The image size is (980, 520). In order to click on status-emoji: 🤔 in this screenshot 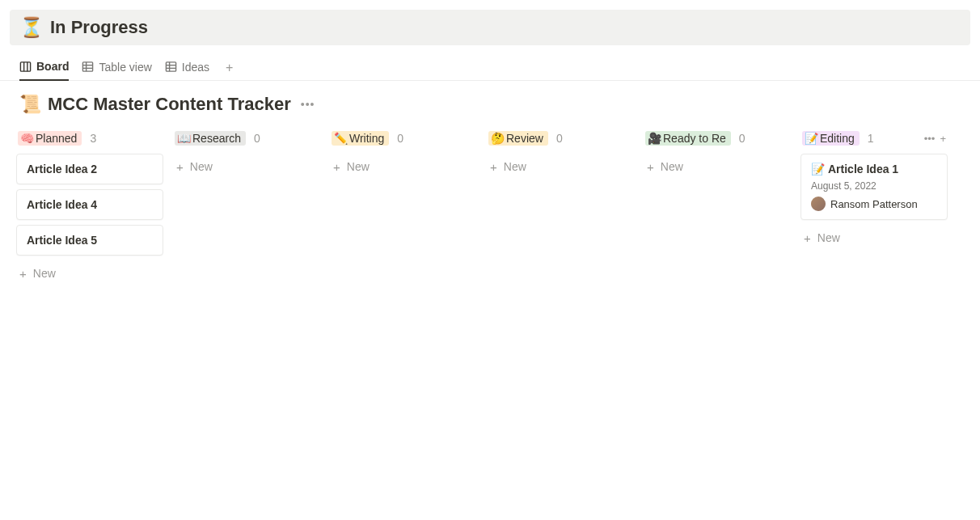, I will do `click(498, 138)`.